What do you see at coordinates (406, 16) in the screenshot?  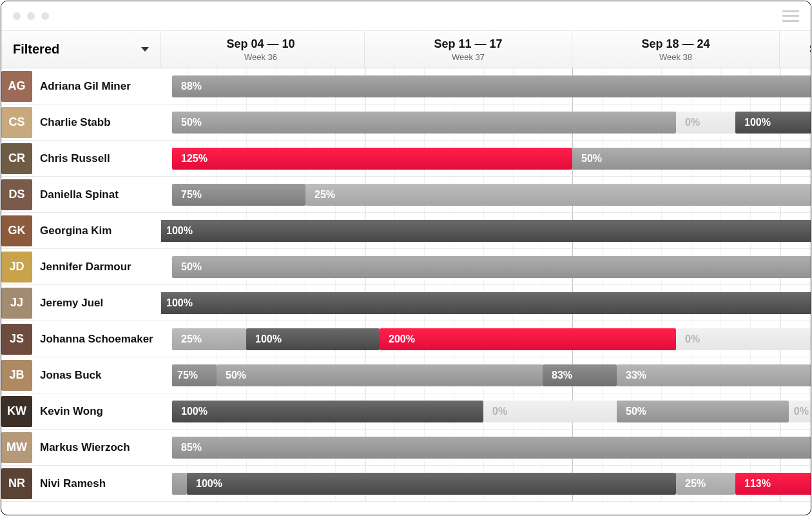 I see `titlebar` at bounding box center [406, 16].